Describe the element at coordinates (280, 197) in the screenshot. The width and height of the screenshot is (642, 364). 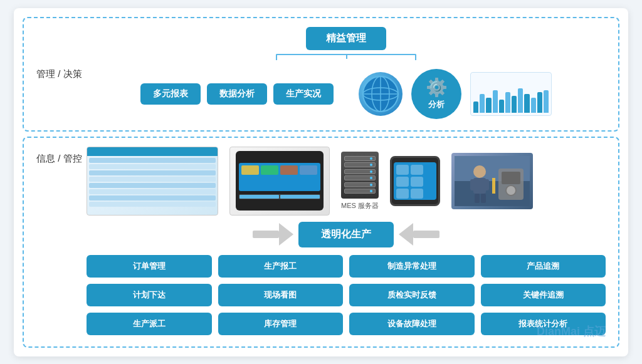
I see `panel-bottom` at that location.